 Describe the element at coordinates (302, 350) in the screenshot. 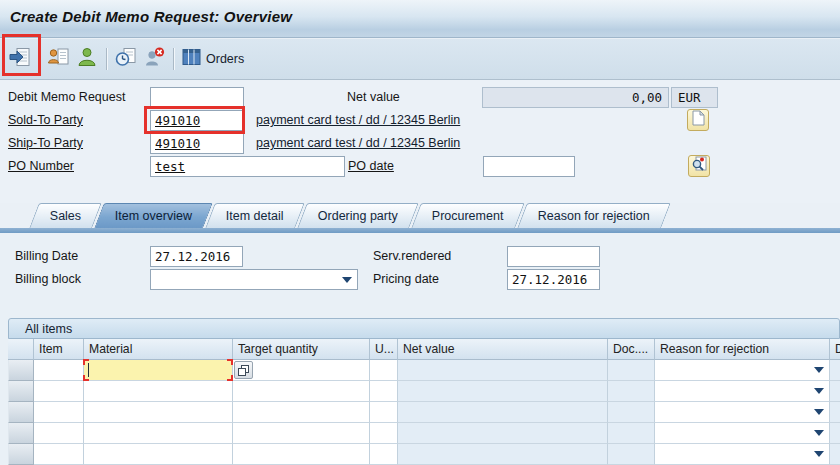

I see `header-target-quantity: Target quantity` at that location.